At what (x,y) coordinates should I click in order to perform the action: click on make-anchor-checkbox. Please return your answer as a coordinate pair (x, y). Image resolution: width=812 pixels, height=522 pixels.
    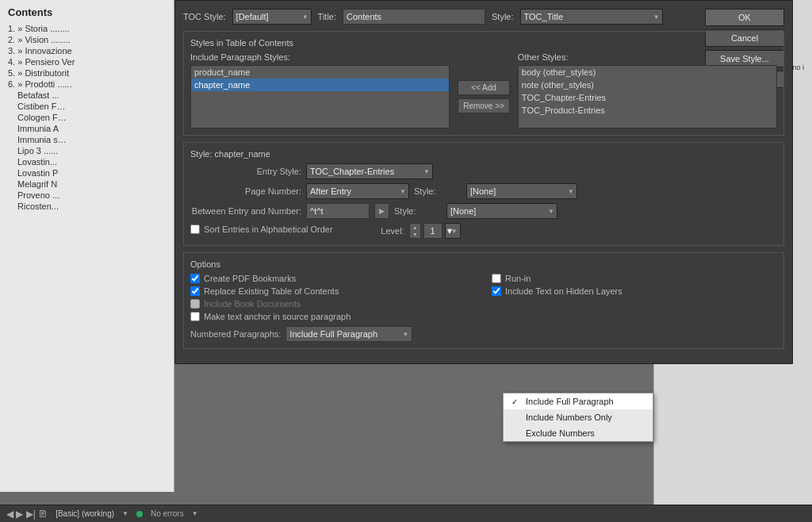
    Looking at the image, I should click on (195, 317).